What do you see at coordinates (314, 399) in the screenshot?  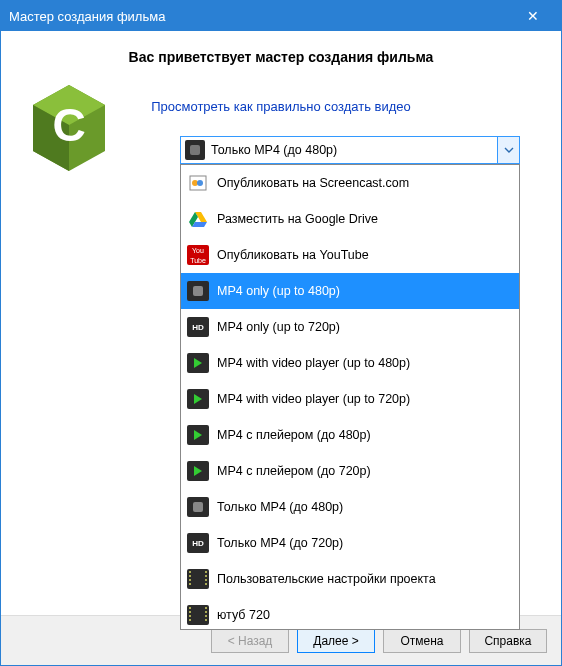 I see `preset-option-label: MP4 with video player (up to 720p)` at bounding box center [314, 399].